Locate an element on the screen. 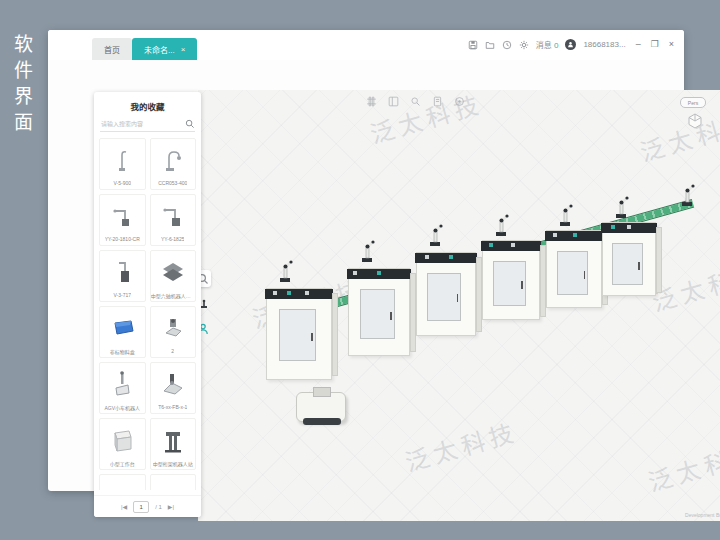 Image resolution: width=720 pixels, height=540 pixels. list-item: V-5-900 is located at coordinates (122, 164).